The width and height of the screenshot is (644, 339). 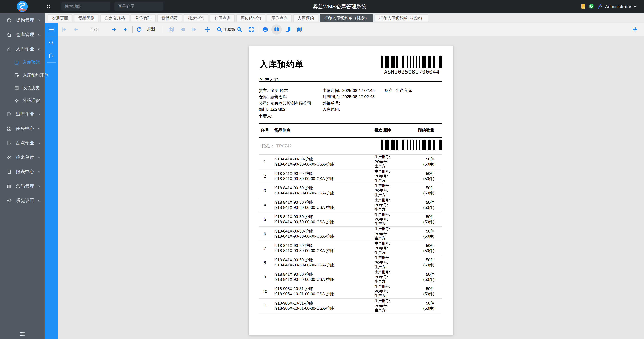 I want to click on sidebar-item-home: 仓库管理, so click(x=22, y=35).